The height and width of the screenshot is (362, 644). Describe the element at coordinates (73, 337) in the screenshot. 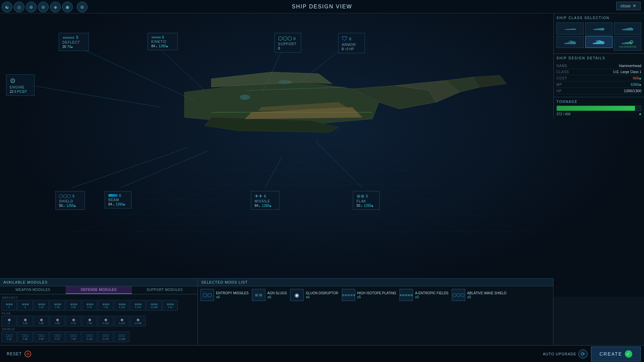

I see `mod-shield-5: ⬡⬡790` at that location.